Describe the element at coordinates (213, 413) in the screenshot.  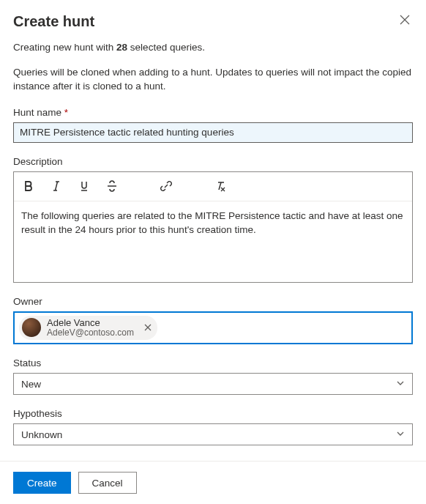
I see `hypothesis-label: Hypothesis` at that location.